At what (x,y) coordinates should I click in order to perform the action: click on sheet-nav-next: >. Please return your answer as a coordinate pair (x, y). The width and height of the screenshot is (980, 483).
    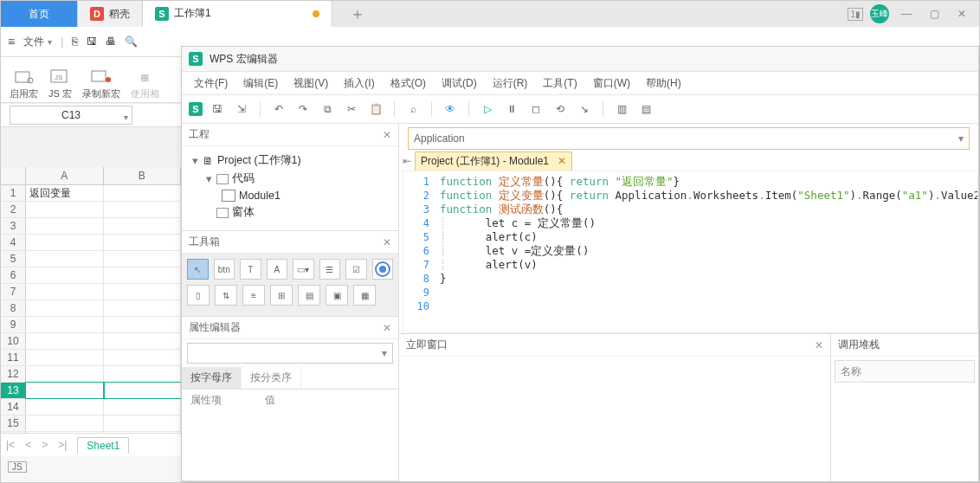
    Looking at the image, I should click on (45, 445).